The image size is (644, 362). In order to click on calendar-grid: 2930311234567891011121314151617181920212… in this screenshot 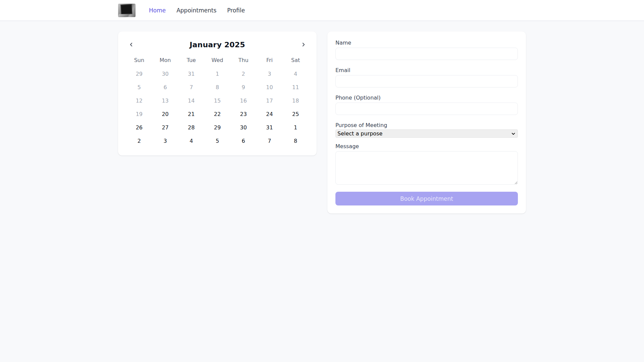, I will do `click(217, 107)`.